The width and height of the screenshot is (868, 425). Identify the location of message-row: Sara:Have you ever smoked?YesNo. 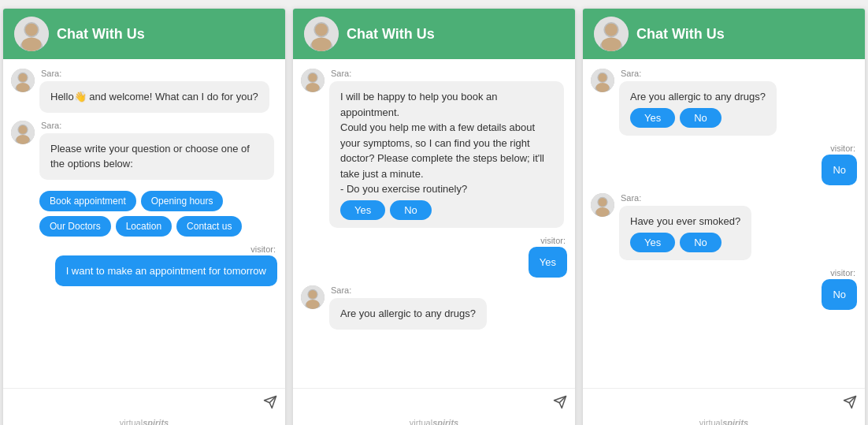
(724, 227).